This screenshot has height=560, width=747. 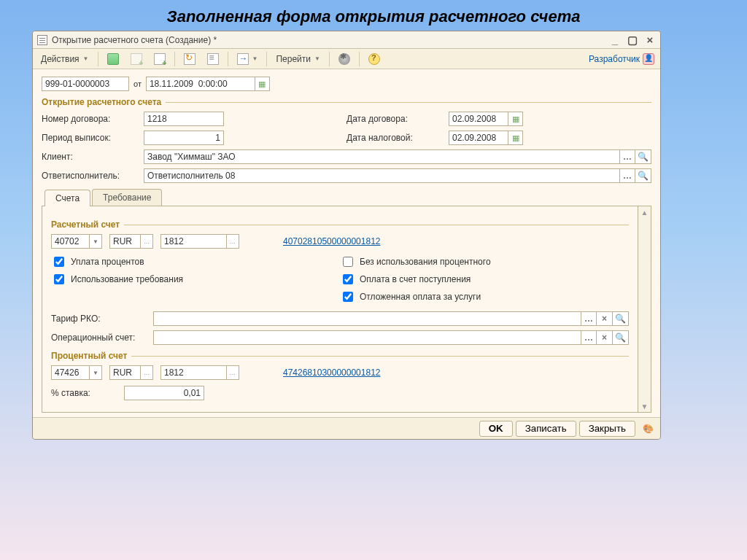 What do you see at coordinates (496, 429) in the screenshot?
I see `ok-button: OK` at bounding box center [496, 429].